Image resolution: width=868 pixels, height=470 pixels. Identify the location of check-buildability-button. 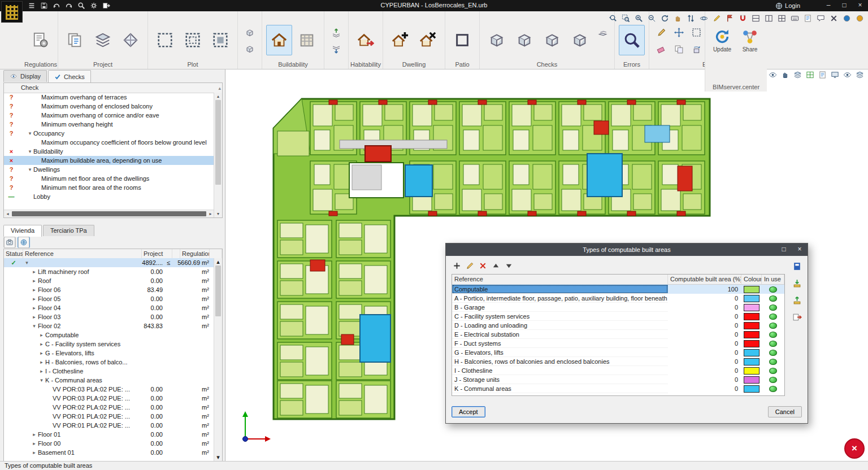
(552, 40).